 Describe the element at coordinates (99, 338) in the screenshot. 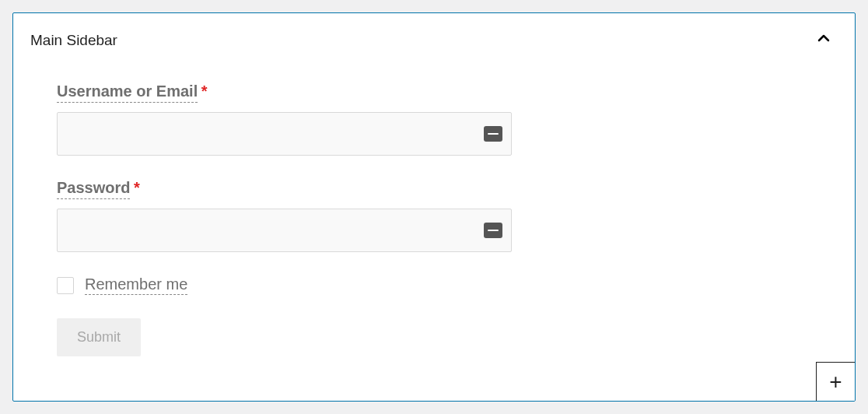

I see `submit-button: Submit` at that location.